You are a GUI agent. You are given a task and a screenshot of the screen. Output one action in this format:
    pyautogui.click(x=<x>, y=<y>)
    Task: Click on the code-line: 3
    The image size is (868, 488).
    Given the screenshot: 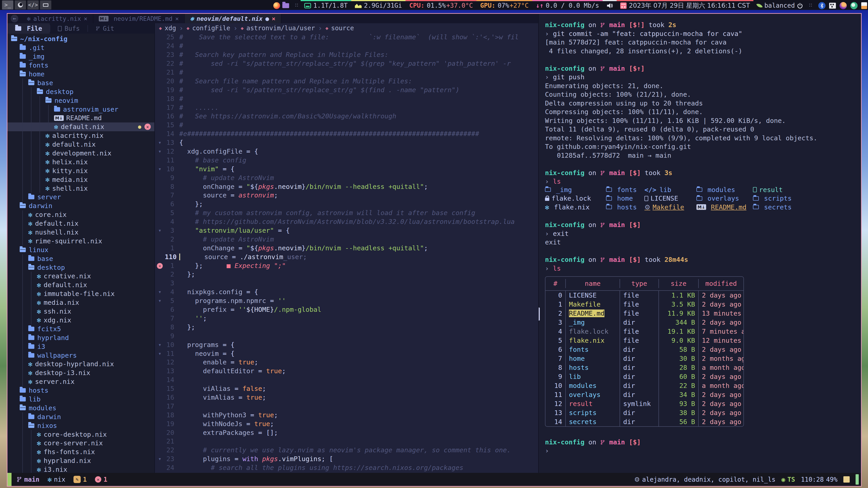 What is the action you would take?
    pyautogui.click(x=346, y=283)
    